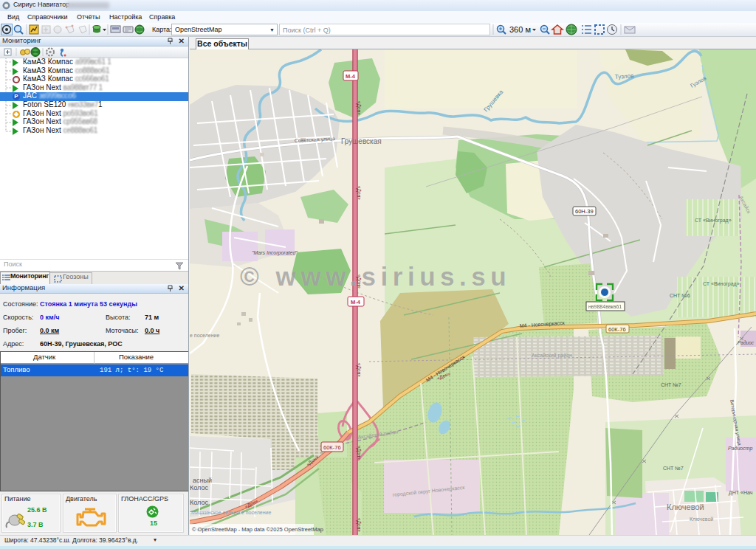  What do you see at coordinates (205, 335) in the screenshot?
I see `svg-text: е поселение` at bounding box center [205, 335].